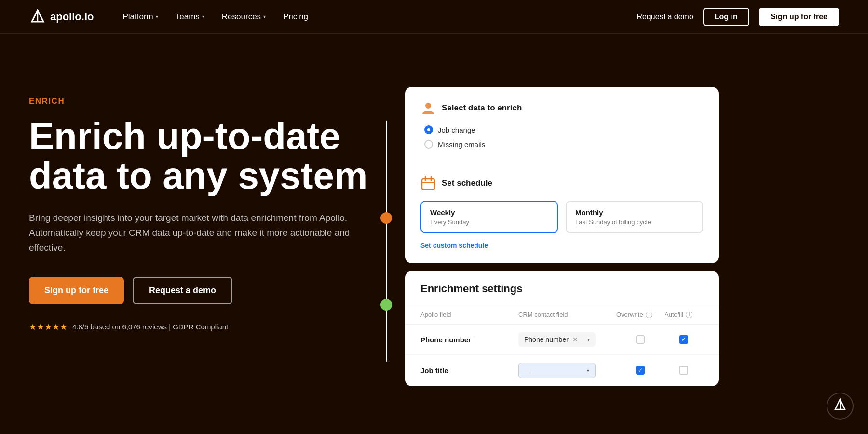 The height and width of the screenshot is (434, 868). Describe the element at coordinates (640, 370) in the screenshot. I see `overwrite-jobtitle-cell: ✓` at that location.